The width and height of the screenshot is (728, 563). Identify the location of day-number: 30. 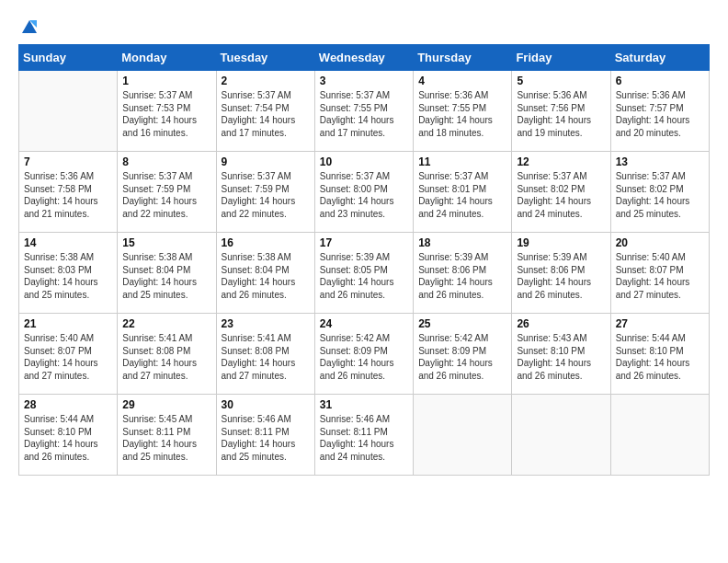
(266, 405).